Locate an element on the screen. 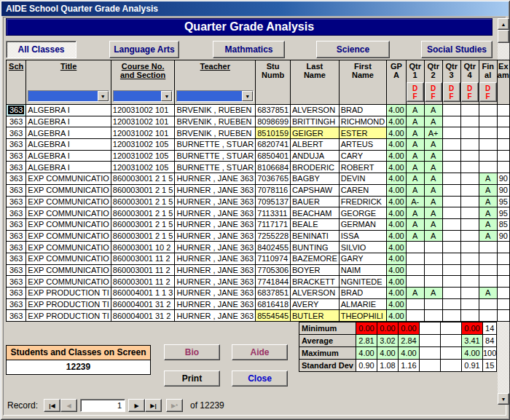 This screenshot has height=420, width=510. scrollbar-up-icon: ▲ is located at coordinates (503, 24).